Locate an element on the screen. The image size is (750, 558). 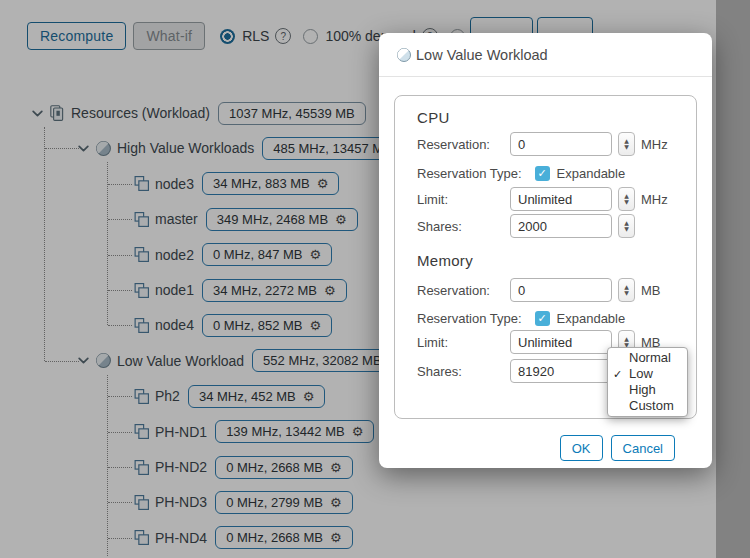
cpu-reservation-unit: MHz is located at coordinates (654, 144).